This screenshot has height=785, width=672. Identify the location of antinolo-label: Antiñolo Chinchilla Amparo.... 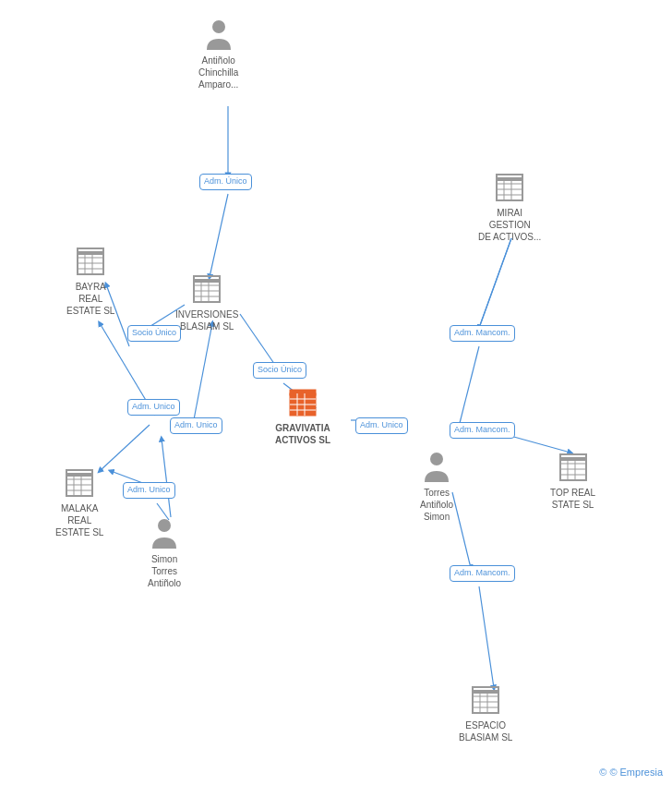
(218, 72).